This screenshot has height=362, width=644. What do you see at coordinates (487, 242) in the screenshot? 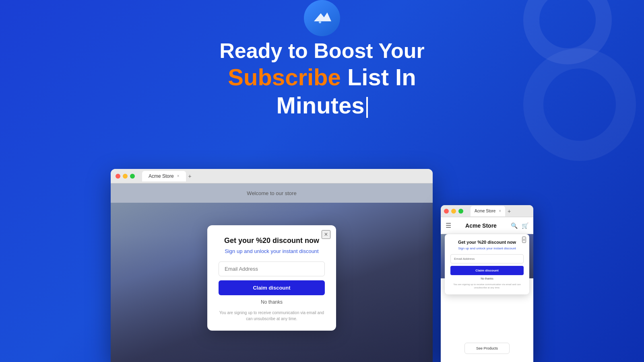
I see `mobile-popup-title: Get your %20 discount now` at bounding box center [487, 242].